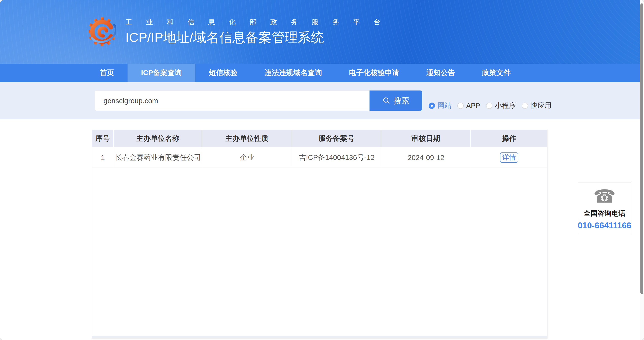 The image size is (644, 340). Describe the element at coordinates (320, 337) in the screenshot. I see `table-horizontal-scrollbar` at that location.